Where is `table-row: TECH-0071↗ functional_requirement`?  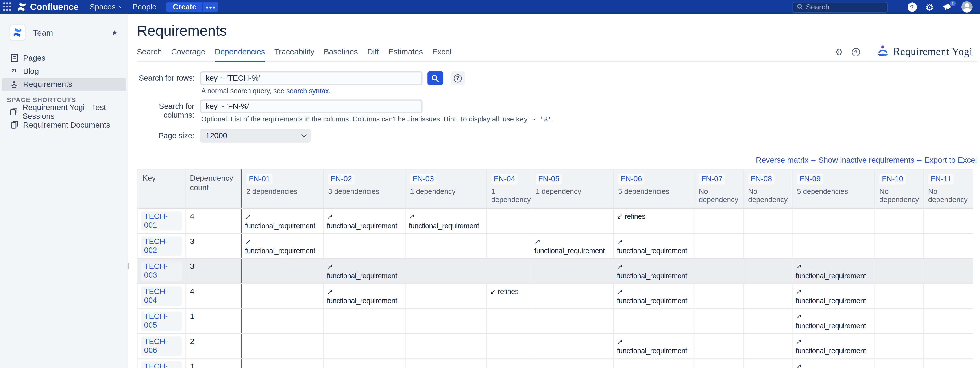 table-row: TECH-0071↗ functional_requirement is located at coordinates (555, 363).